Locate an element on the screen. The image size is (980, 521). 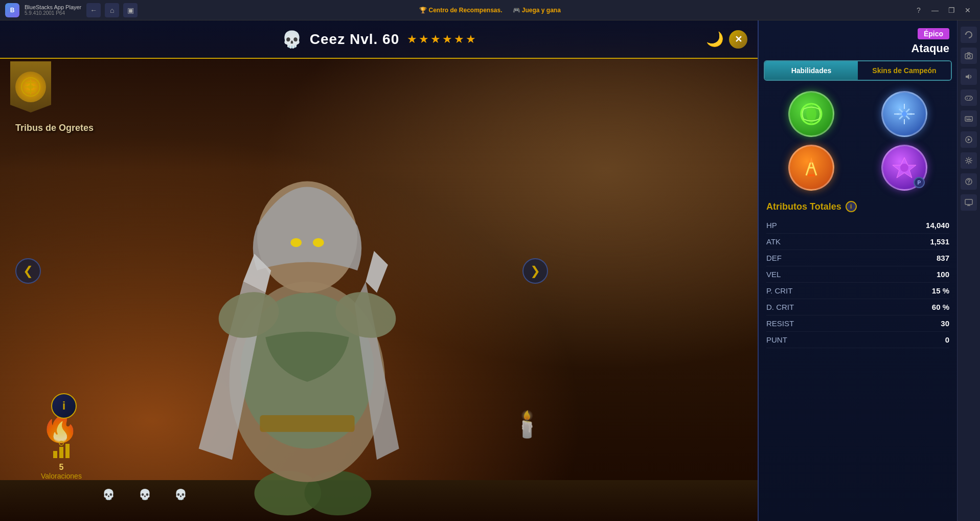
stat-label-def: DEF is located at coordinates (774, 258).